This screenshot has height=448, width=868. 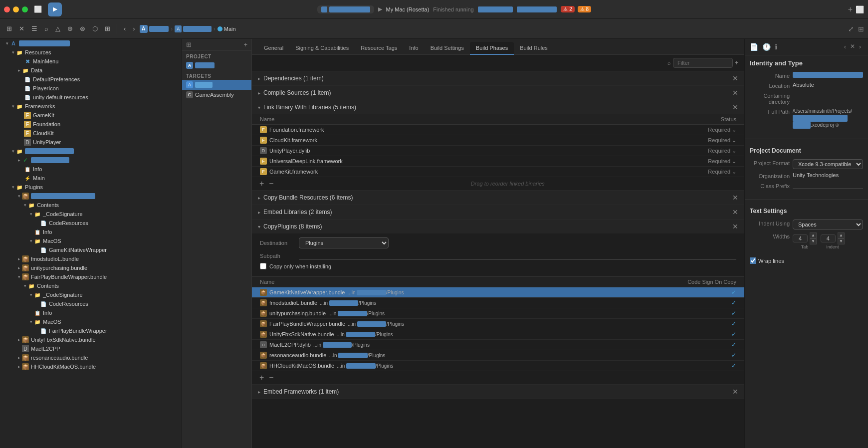 I want to click on sidebar-item-main: ⚡ Main, so click(x=91, y=178).